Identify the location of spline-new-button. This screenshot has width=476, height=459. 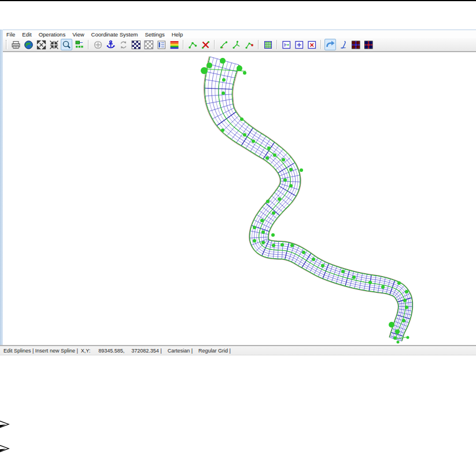
(193, 45).